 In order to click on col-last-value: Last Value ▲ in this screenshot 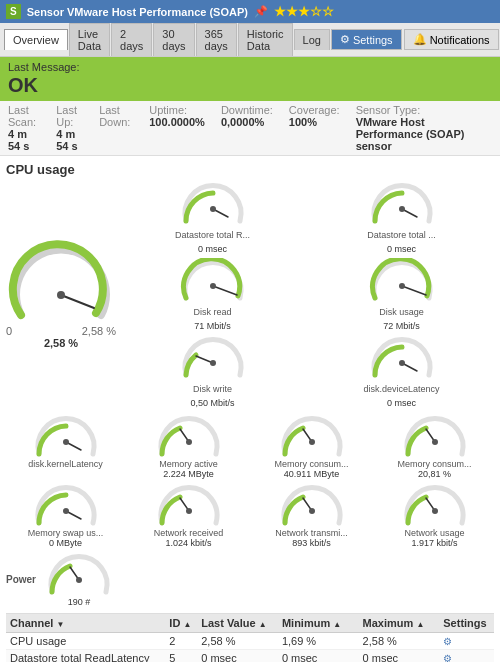, I will do `click(238, 624)`.